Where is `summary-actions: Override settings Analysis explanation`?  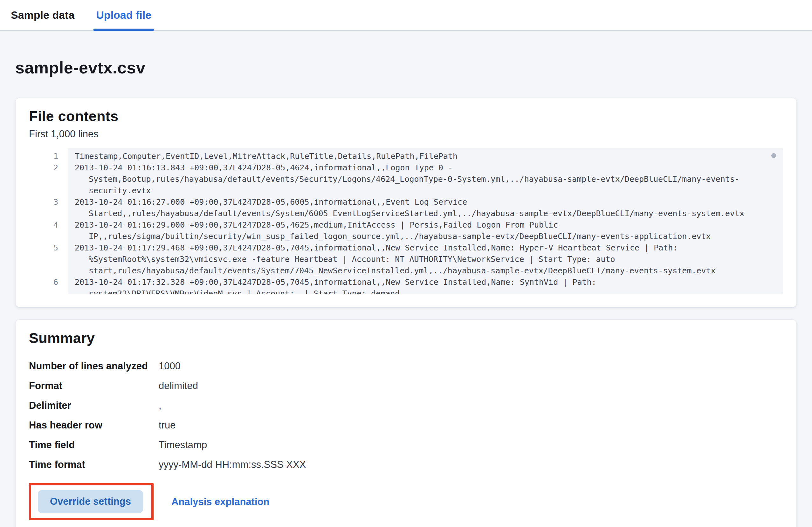 summary-actions: Override settings Analysis explanation is located at coordinates (406, 501).